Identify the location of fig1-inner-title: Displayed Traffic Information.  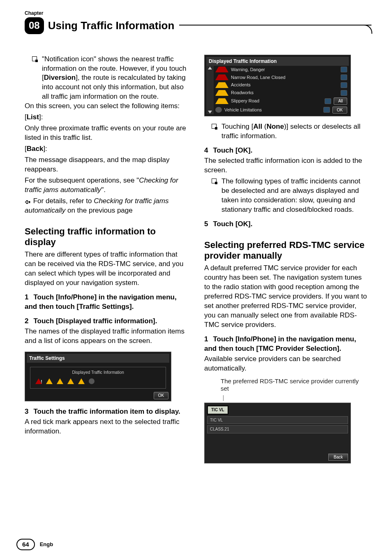
(98, 373).